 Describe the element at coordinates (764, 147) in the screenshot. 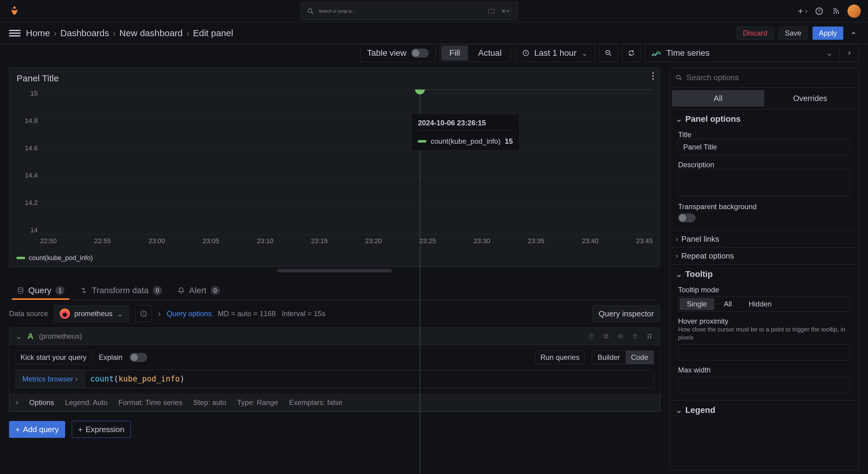

I see `title-input` at that location.